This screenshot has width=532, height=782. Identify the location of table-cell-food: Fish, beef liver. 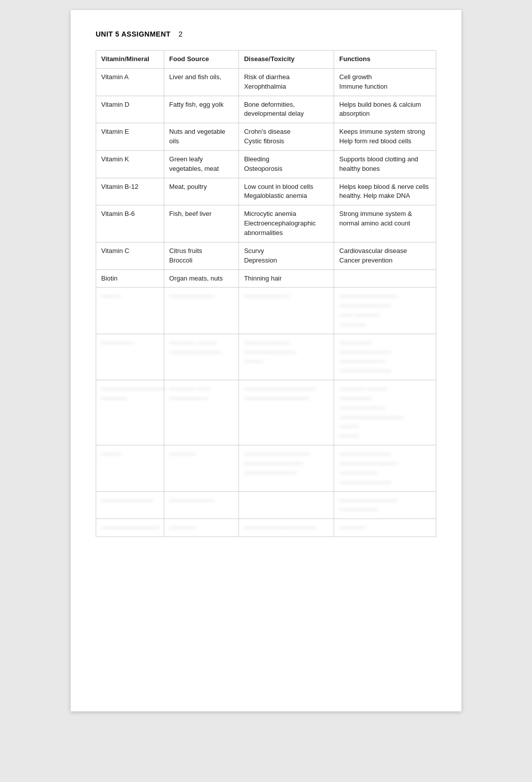
(201, 224).